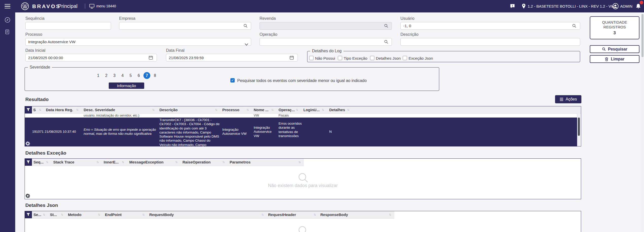 This screenshot has width=644, height=232. What do you see at coordinates (34, 110) in the screenshot?
I see `col-header-s: S` at bounding box center [34, 110].